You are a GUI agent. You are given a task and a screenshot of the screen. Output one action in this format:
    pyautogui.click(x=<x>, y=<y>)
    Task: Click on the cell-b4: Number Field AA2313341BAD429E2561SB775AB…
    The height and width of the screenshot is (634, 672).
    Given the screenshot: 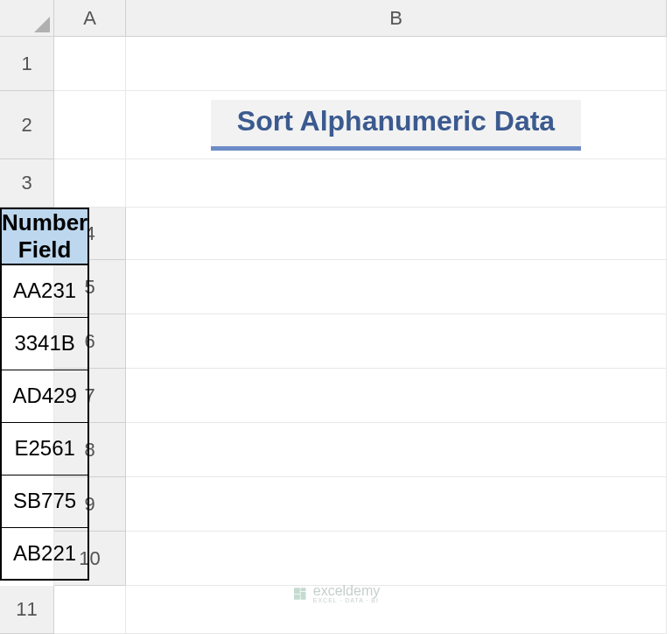 What is the action you would take?
    pyautogui.click(x=27, y=397)
    